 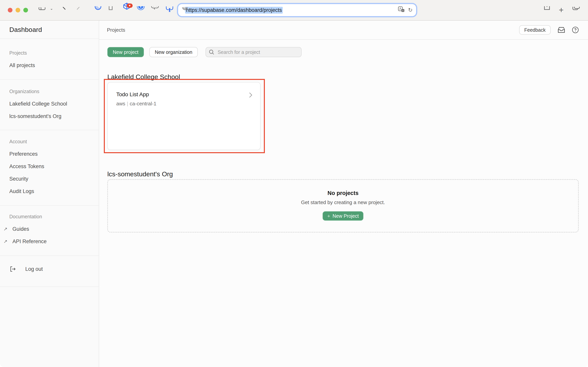 What do you see at coordinates (136, 104) in the screenshot?
I see `project-meta: aws|ca-central-1` at bounding box center [136, 104].